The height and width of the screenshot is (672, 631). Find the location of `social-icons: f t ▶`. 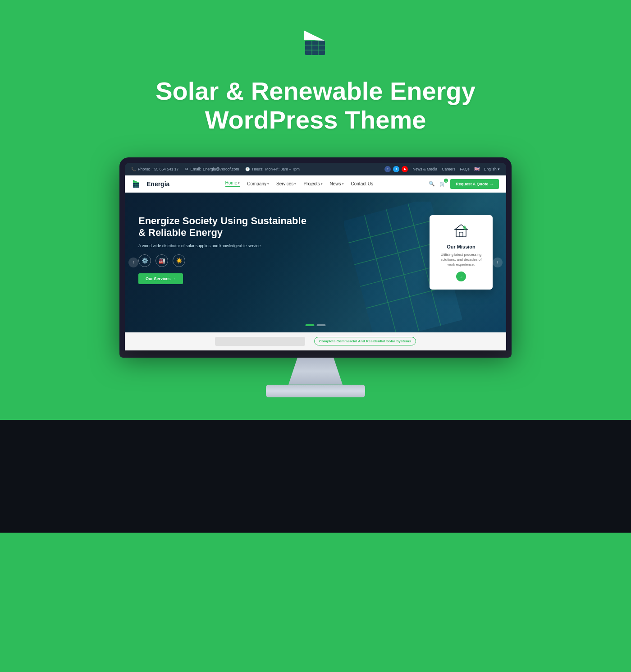

social-icons: f t ▶ is located at coordinates (396, 169).